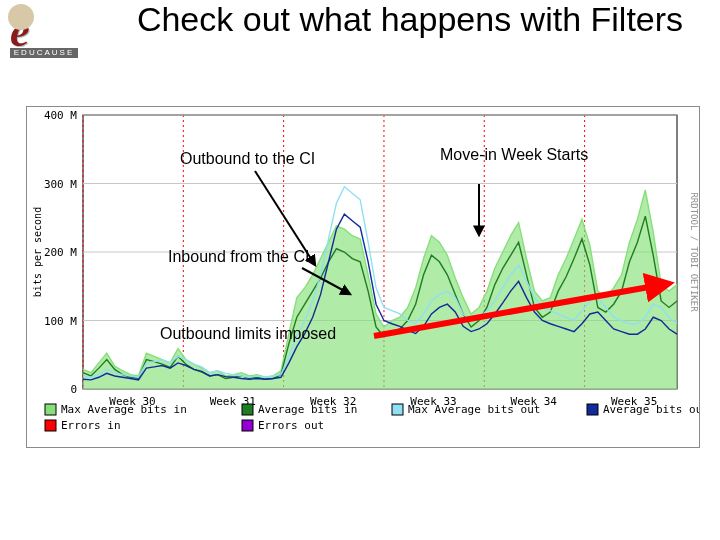 Image resolution: width=720 pixels, height=540 pixels. I want to click on svg-text: 200 M, so click(60, 252).